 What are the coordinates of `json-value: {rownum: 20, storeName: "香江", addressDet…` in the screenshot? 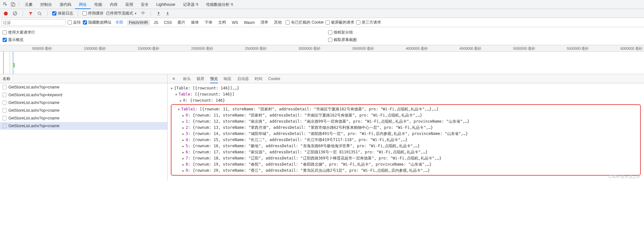 It's located at (311, 170).